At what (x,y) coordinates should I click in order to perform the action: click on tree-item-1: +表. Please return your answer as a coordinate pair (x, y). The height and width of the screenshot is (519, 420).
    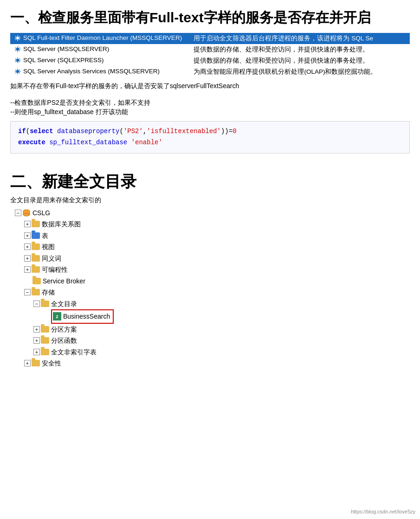
    Looking at the image, I should click on (213, 236).